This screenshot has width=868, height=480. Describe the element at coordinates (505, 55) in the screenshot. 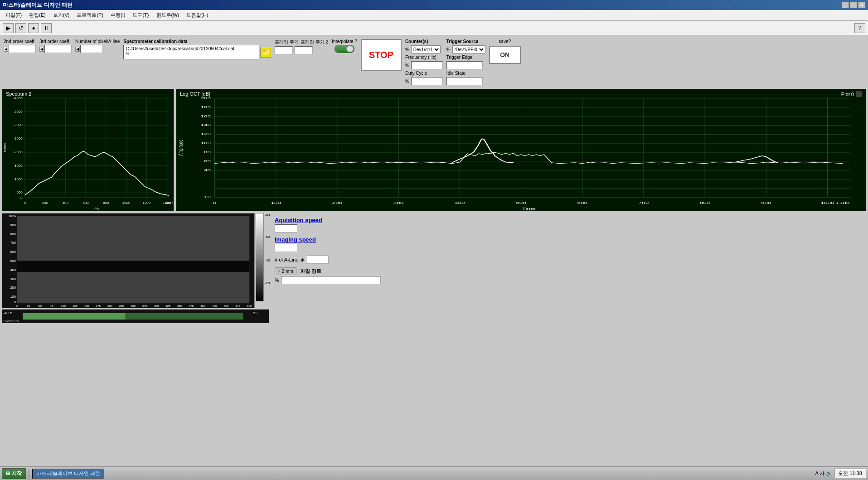

I see `save-on-button: ON` at that location.